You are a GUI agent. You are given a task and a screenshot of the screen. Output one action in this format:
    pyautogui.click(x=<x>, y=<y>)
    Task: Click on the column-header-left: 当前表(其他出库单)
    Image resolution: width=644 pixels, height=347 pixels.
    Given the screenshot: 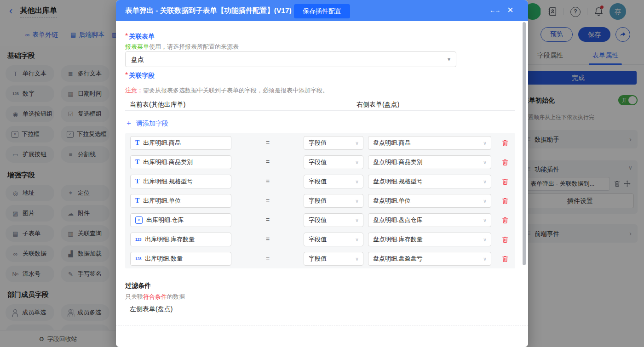 What is the action you would take?
    pyautogui.click(x=157, y=105)
    